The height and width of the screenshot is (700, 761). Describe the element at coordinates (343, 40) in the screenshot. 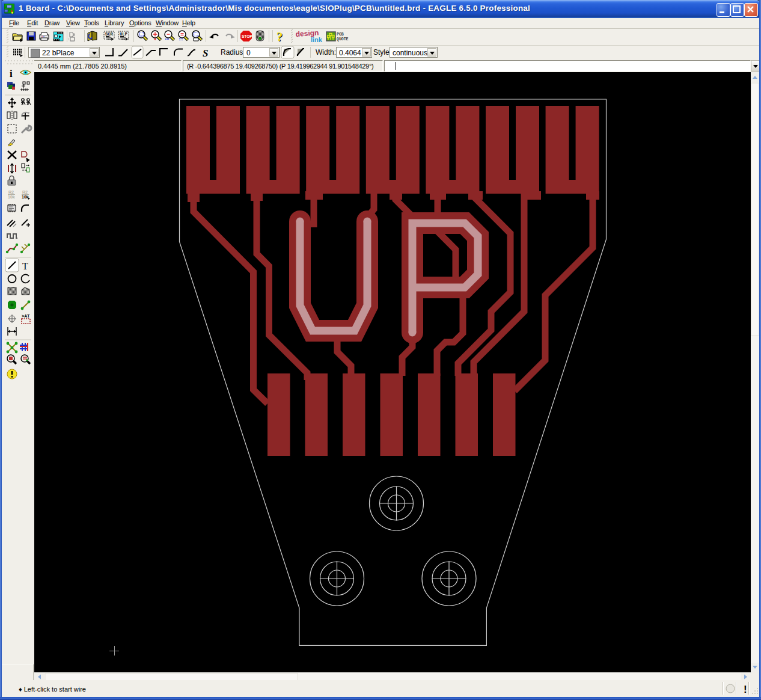

I see `svg-text: QUOTE` at that location.